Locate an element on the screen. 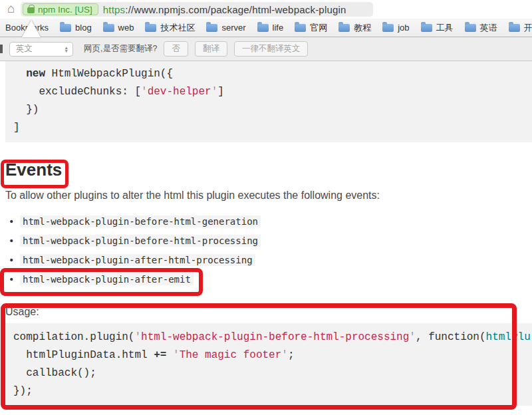 Image resolution: width=532 pixels, height=417 pixels. code-line: callback(); is located at coordinates (269, 374).